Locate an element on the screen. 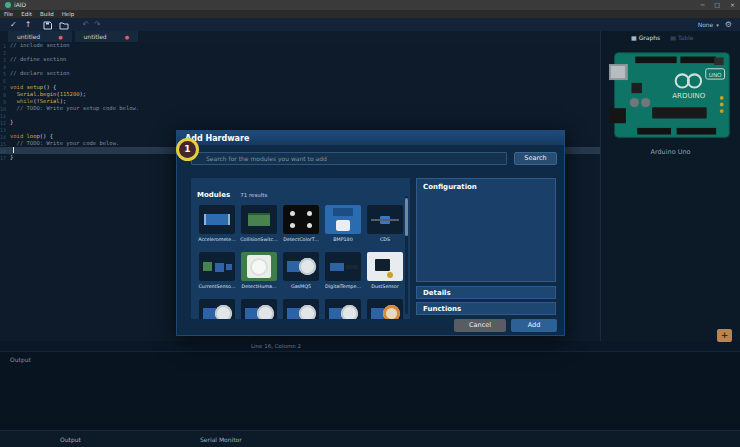 Image resolution: width=740 pixels, height=447 pixels. modules-scrollbar is located at coordinates (406, 255).